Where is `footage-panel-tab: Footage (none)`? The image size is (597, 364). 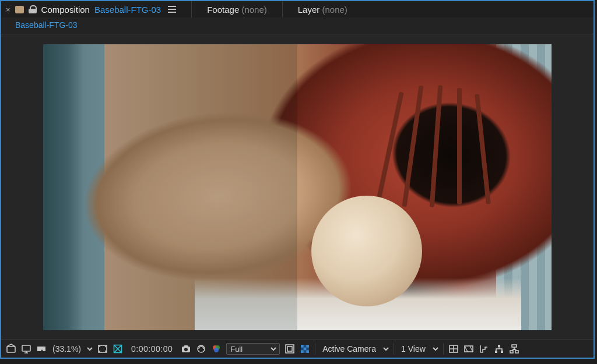
footage-panel-tab: Footage (none) is located at coordinates (237, 9).